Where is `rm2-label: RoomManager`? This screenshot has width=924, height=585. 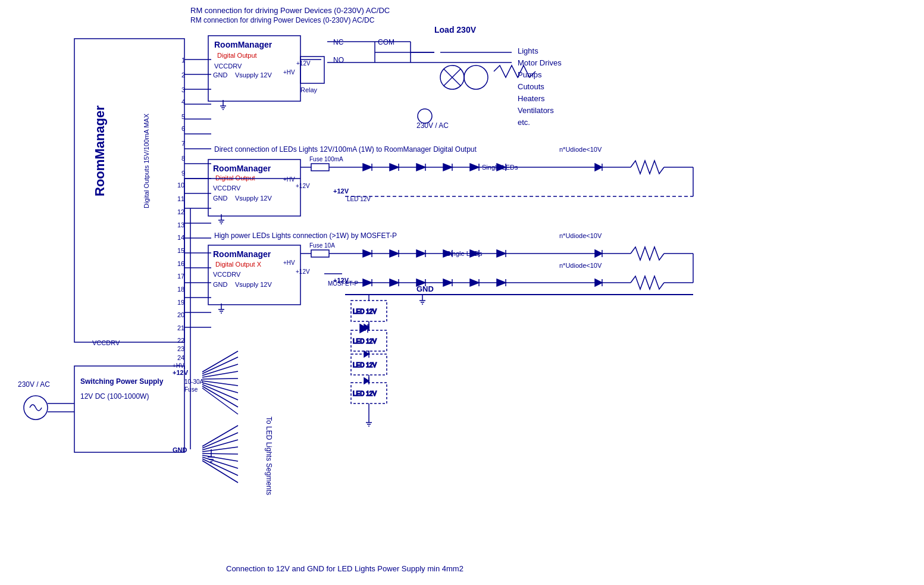
rm2-label: RoomManager is located at coordinates (242, 168).